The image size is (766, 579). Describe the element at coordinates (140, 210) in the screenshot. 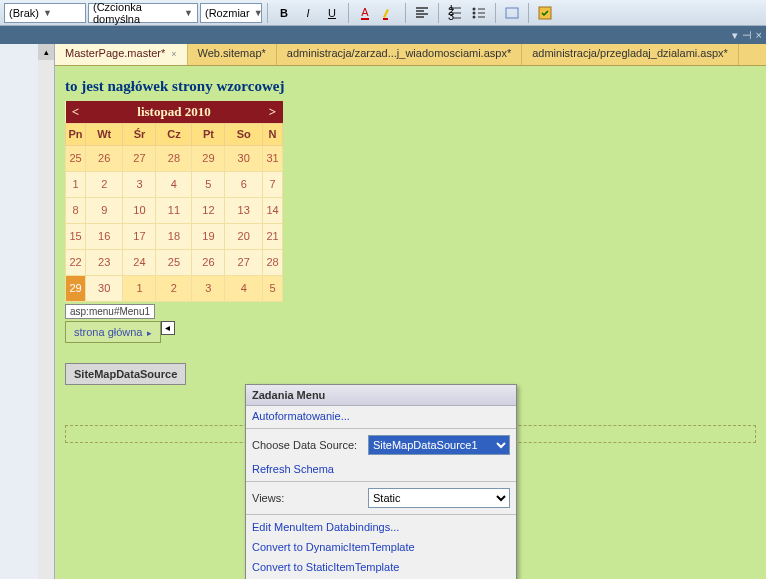

I see `calendar-day: 10` at that location.